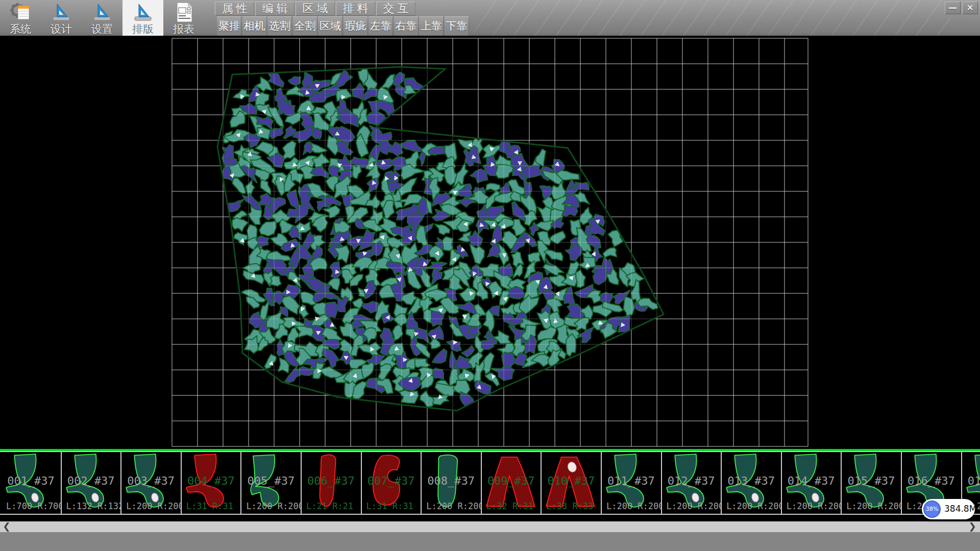 The width and height of the screenshot is (980, 551). I want to click on main-toolbar: 系统设计设置排版报表 属性编辑区域排料交互 聚排相机选割全割区域瑕疵左靠右靠上靠…, so click(490, 18).